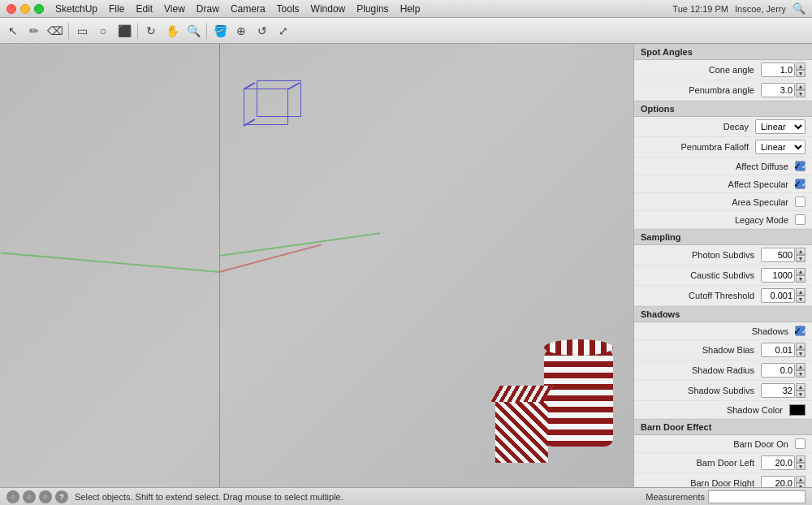  What do you see at coordinates (37, 497) in the screenshot?
I see `status-icons: ○ ○ ○ ?` at bounding box center [37, 497].